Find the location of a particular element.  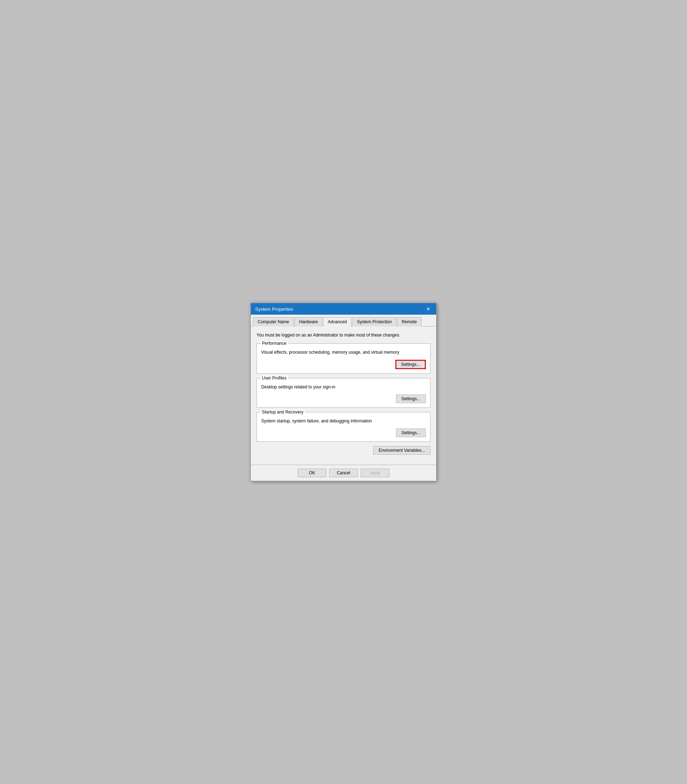

tab-system-protection: System Protection is located at coordinates (374, 322).